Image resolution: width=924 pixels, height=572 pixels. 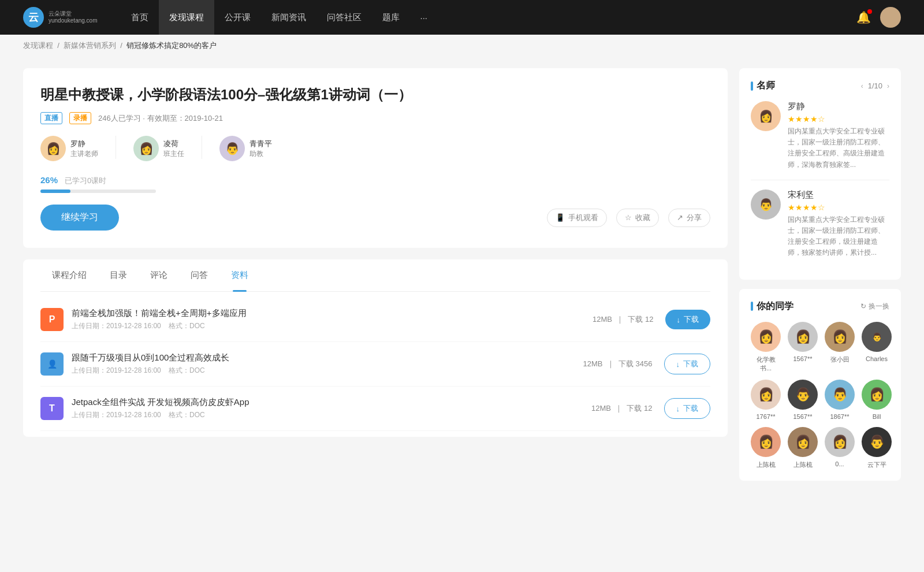 I want to click on teacher-2-avatar: 👨, so click(x=232, y=148).